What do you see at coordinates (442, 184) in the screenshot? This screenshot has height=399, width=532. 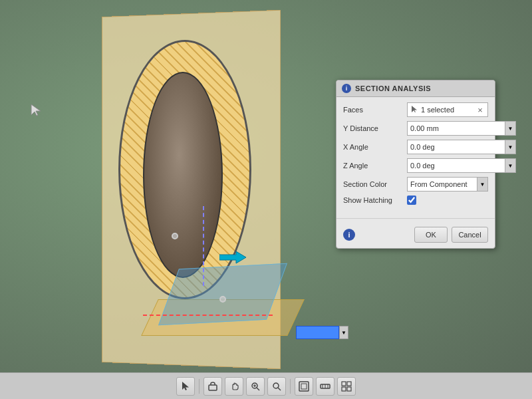 I see `section-color-select: From Component Custom` at bounding box center [442, 184].